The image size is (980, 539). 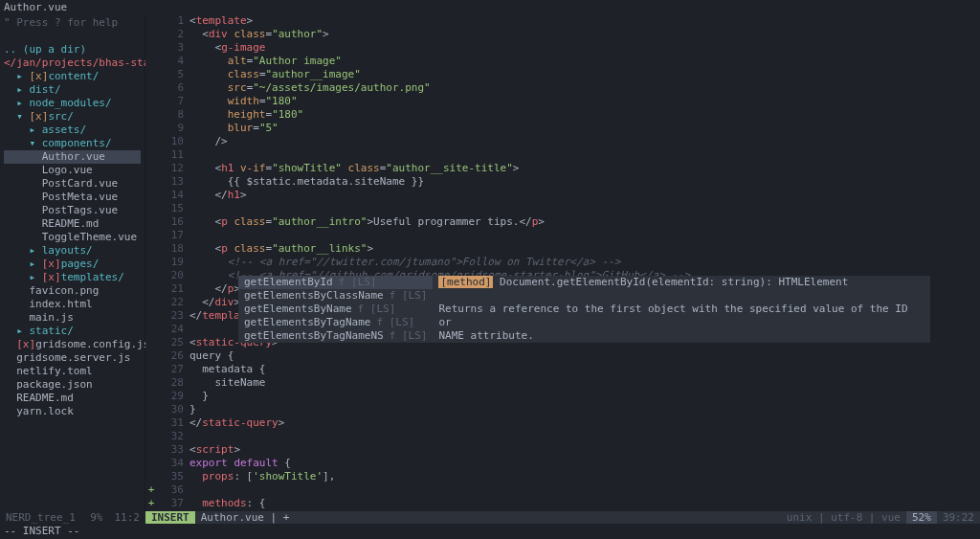 What do you see at coordinates (73, 264) in the screenshot?
I see `tree-dir: ▸ [x]pages/` at bounding box center [73, 264].